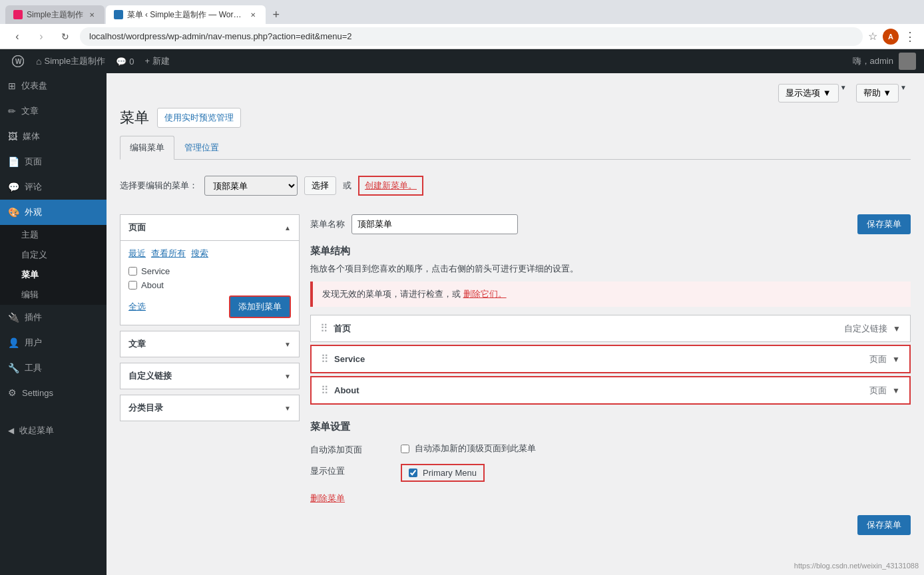 The height and width of the screenshot is (575, 924). Describe the element at coordinates (18, 61) in the screenshot. I see `wp-logo-icon: W` at that location.